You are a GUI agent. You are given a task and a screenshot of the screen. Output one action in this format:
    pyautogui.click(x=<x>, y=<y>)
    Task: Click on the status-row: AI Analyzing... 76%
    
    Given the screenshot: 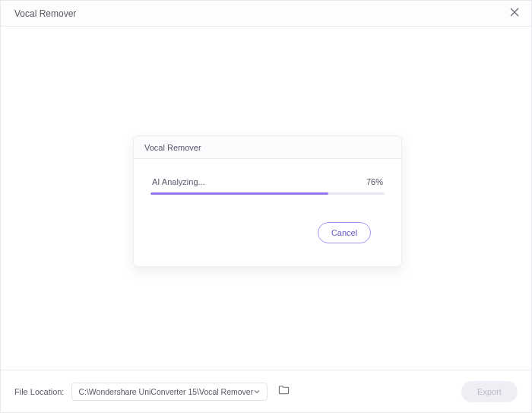 What is the action you would take?
    pyautogui.click(x=268, y=182)
    